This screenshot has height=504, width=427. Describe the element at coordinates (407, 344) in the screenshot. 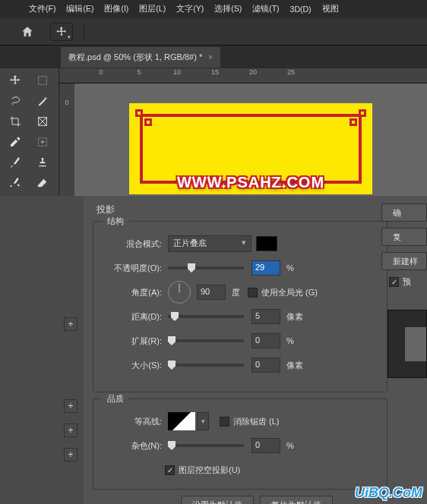

I see `preview-thumbnail` at that location.